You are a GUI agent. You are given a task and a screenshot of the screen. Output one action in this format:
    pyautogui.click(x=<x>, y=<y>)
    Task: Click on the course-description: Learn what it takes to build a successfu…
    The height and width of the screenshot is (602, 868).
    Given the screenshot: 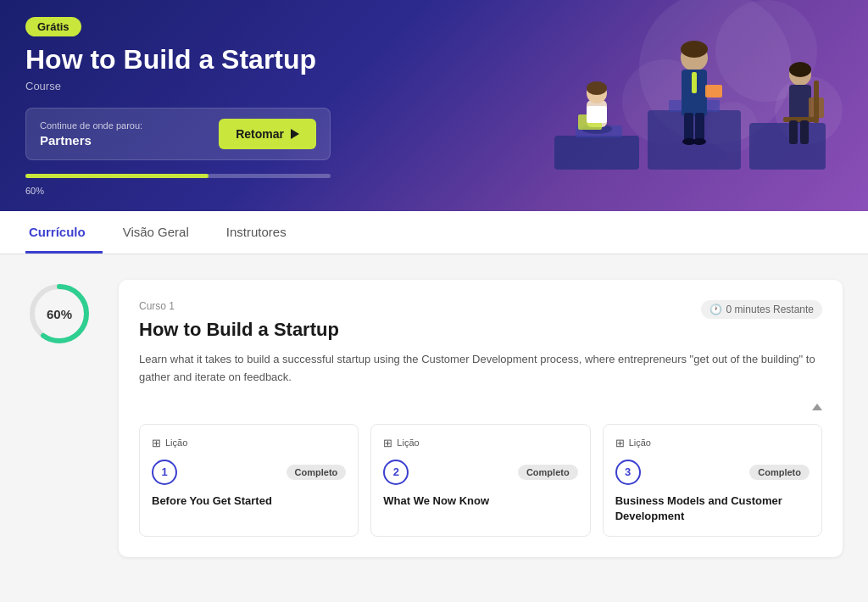 What is the action you would take?
    pyautogui.click(x=481, y=369)
    